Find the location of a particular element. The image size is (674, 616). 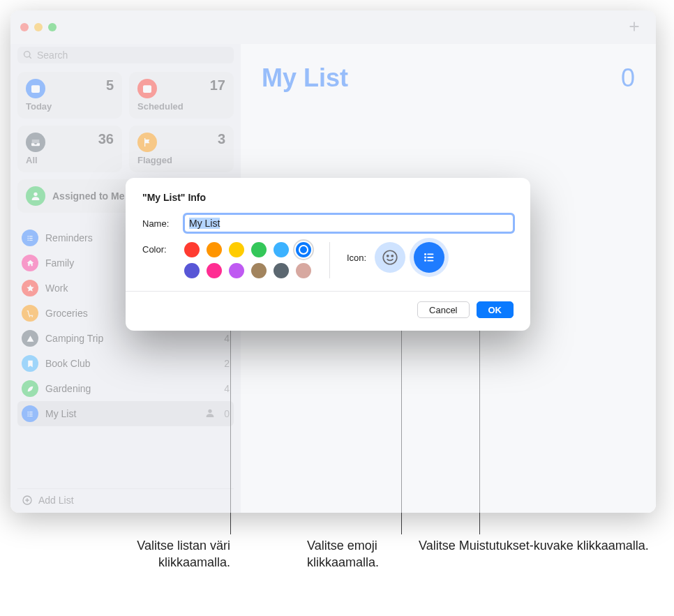

smart-scheduled-label: Scheduled is located at coordinates (181, 106).